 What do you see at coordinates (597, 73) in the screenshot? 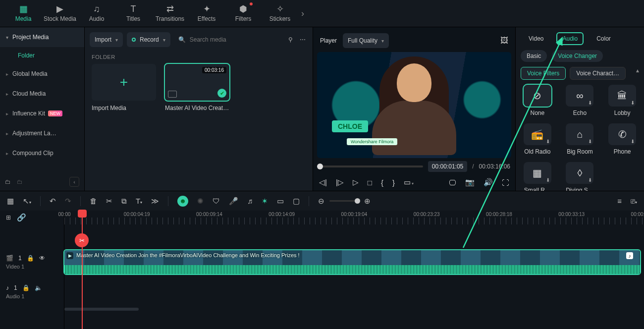
I see `pill-voice-characters: Voice Charact…` at bounding box center [597, 73].